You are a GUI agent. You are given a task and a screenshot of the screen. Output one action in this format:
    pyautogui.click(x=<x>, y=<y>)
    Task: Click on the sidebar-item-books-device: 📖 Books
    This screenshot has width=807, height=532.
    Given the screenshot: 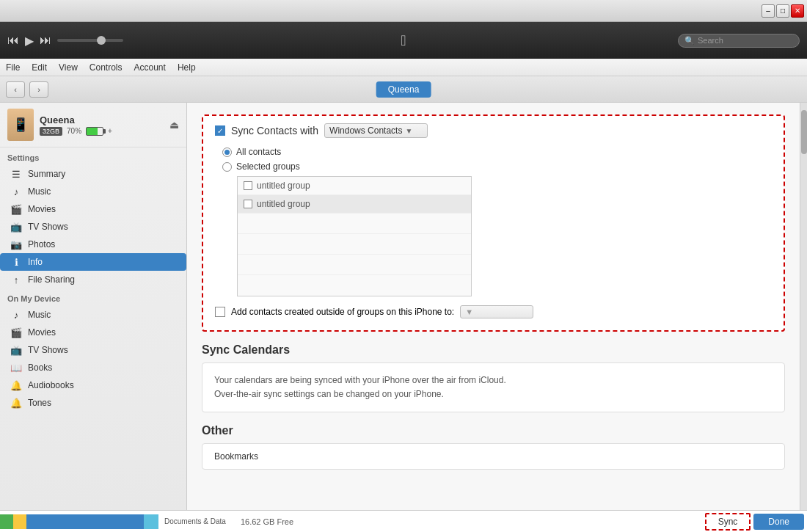 What is the action you would take?
    pyautogui.click(x=93, y=368)
    